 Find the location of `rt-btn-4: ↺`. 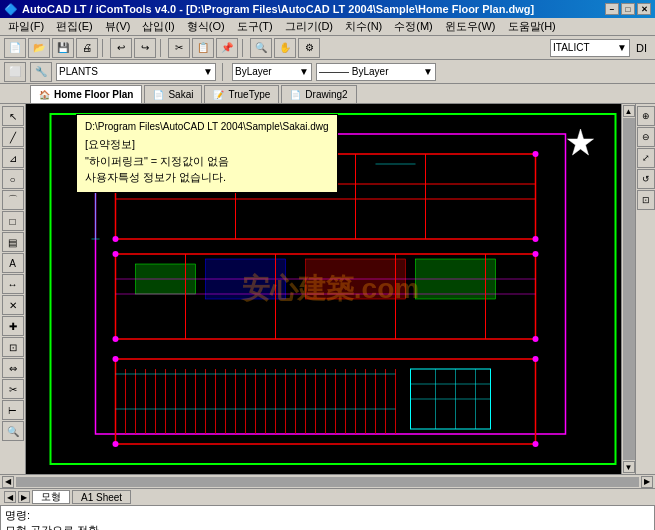

rt-btn-4: ↺ is located at coordinates (646, 179).